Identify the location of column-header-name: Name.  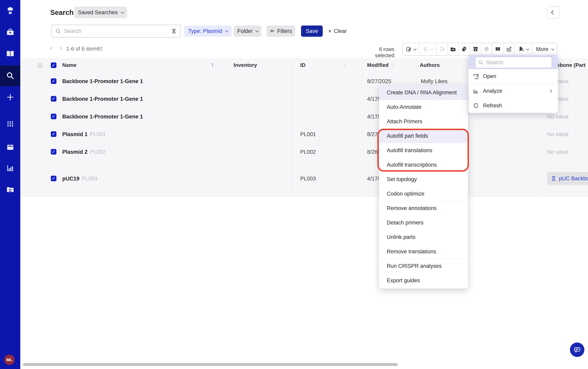
(69, 65).